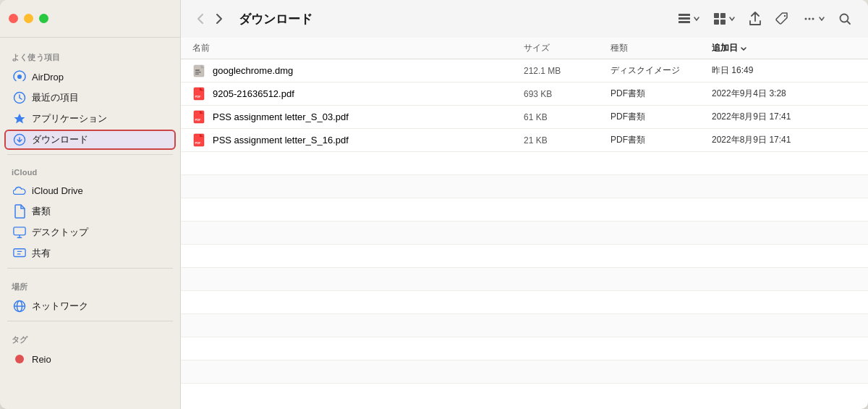  What do you see at coordinates (358, 94) in the screenshot?
I see `file-name-cell: PDF 9205-21636512.pdf` at bounding box center [358, 94].